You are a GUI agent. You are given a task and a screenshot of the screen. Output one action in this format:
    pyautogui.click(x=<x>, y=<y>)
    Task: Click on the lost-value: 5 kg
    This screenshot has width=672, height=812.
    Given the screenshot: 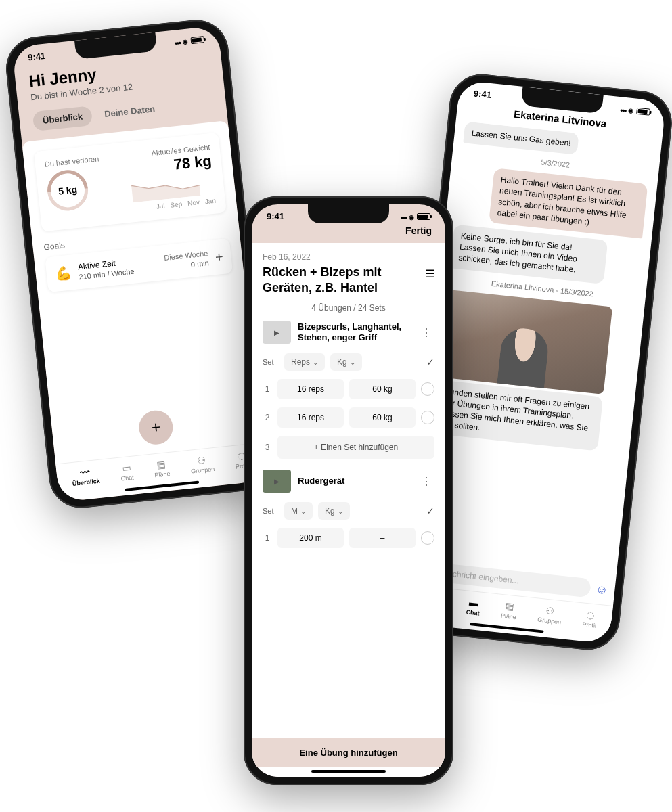 What is the action you would take?
    pyautogui.click(x=68, y=191)
    